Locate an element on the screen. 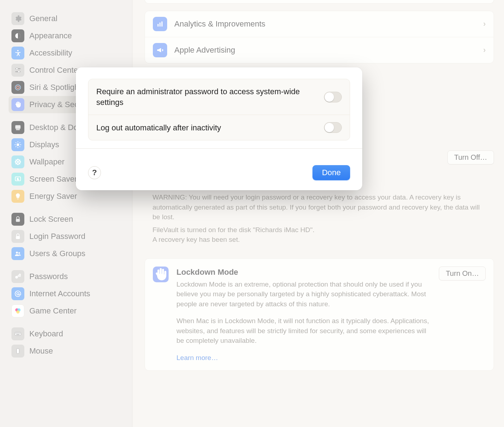 The height and width of the screenshot is (427, 504). siri-icon is located at coordinates (18, 87).